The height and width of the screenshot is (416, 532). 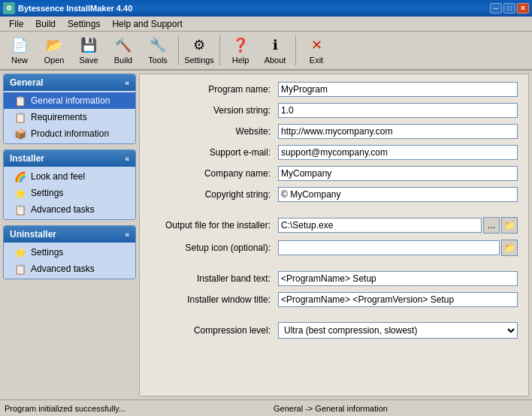 I want to click on title-bar-left: ⚙ Bytessence InstallMaker 4.40, so click(x=68, y=8).